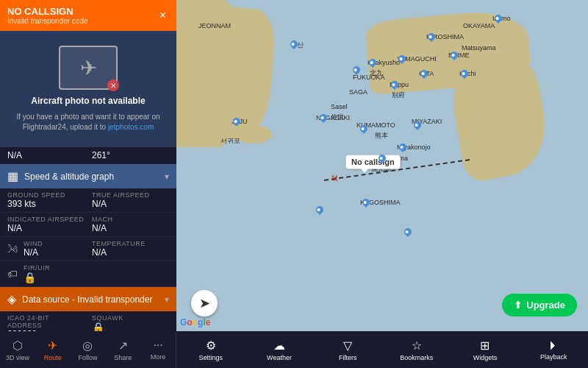 This screenshot has width=588, height=368. What do you see at coordinates (485, 358) in the screenshot?
I see `widgets-label: Widgets` at bounding box center [485, 358].